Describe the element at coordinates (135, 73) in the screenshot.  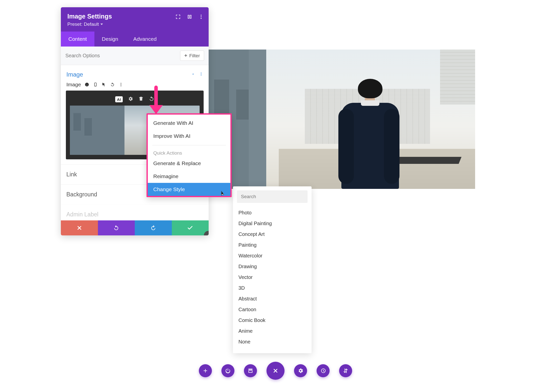
I see `image-section-header: Image` at that location.